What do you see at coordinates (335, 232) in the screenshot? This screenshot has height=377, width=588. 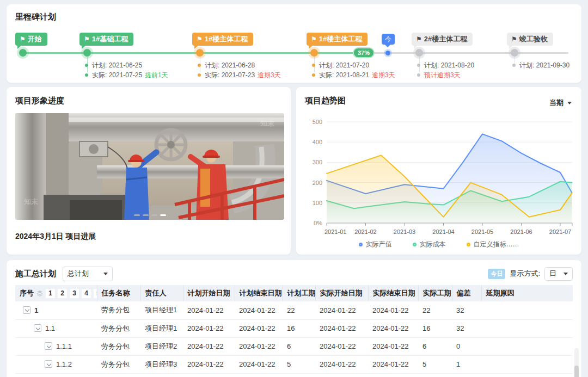 I see `svg-text: 2021-01` at bounding box center [335, 232].